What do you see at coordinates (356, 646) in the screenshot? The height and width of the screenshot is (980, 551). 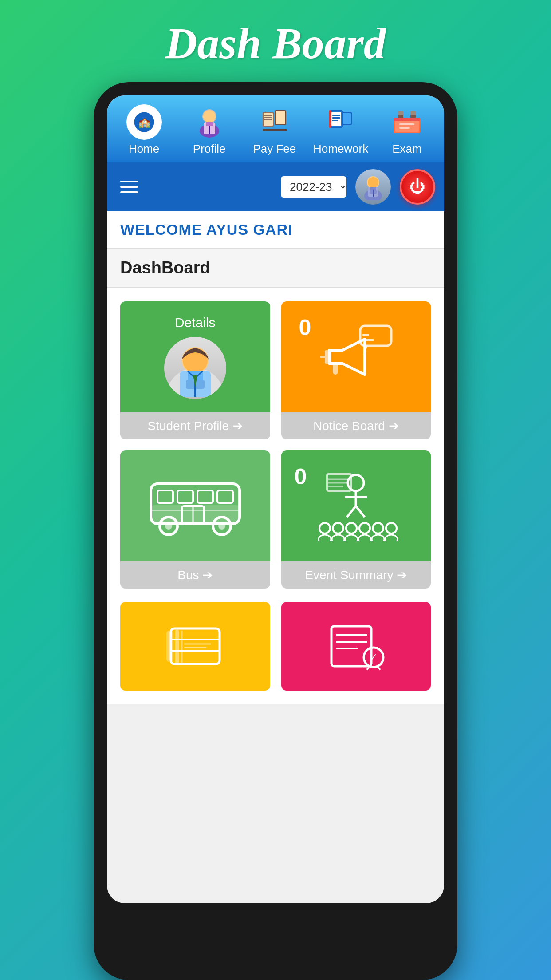 I see `certificate-card: ✓` at bounding box center [356, 646].